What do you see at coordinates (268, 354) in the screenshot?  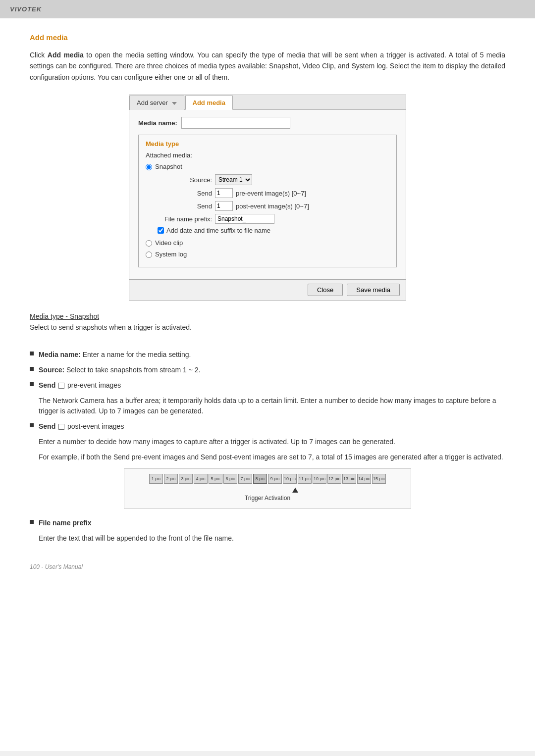 I see `bullet-media-name: Media name: Enter a name for the media s…` at bounding box center [268, 354].